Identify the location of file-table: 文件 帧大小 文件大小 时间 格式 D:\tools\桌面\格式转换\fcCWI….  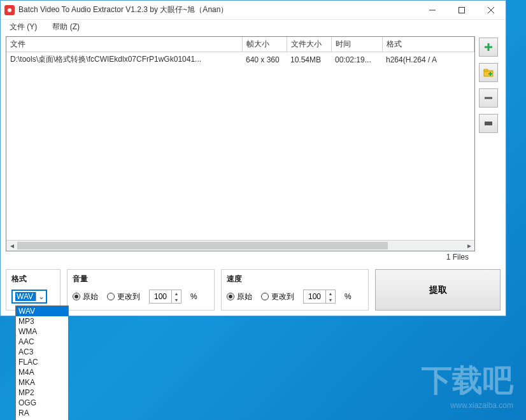
(241, 52).